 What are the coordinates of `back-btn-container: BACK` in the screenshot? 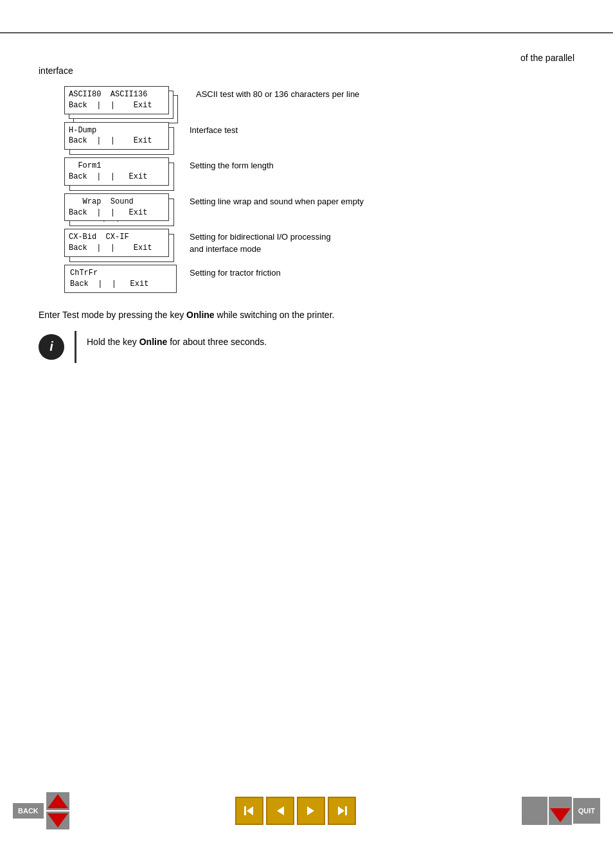 It's located at (28, 811).